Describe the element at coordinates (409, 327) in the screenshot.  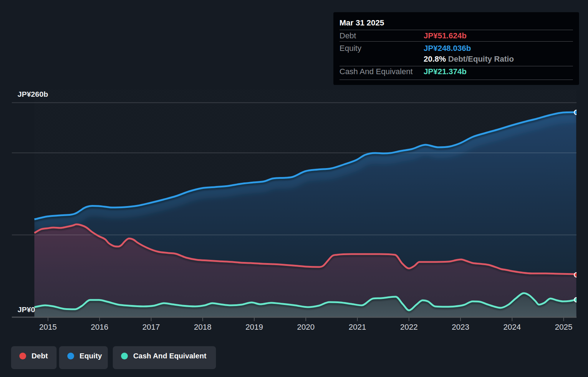
I see `svg-text: 2022` at that location.